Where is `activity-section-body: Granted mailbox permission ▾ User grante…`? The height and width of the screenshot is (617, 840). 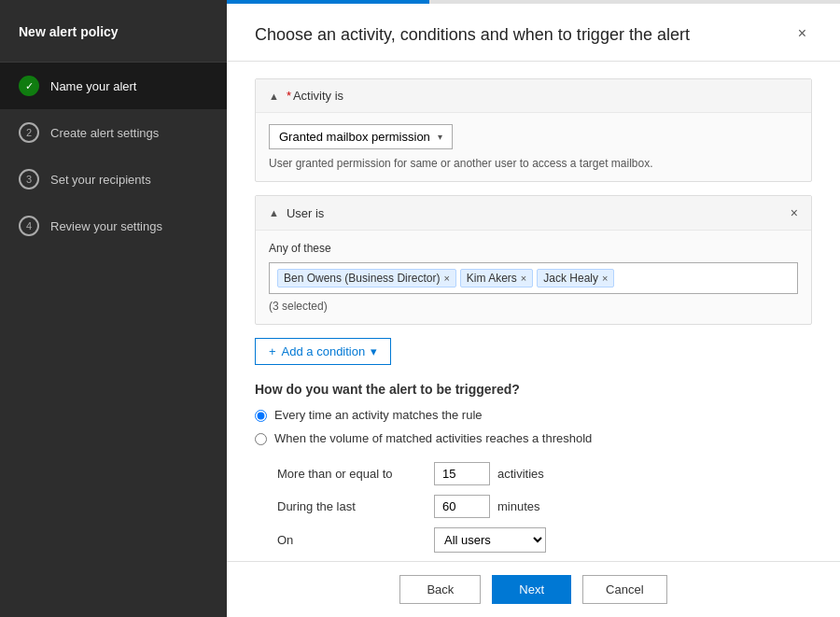
activity-section-body: Granted mailbox permission ▾ User grante… is located at coordinates (534, 147).